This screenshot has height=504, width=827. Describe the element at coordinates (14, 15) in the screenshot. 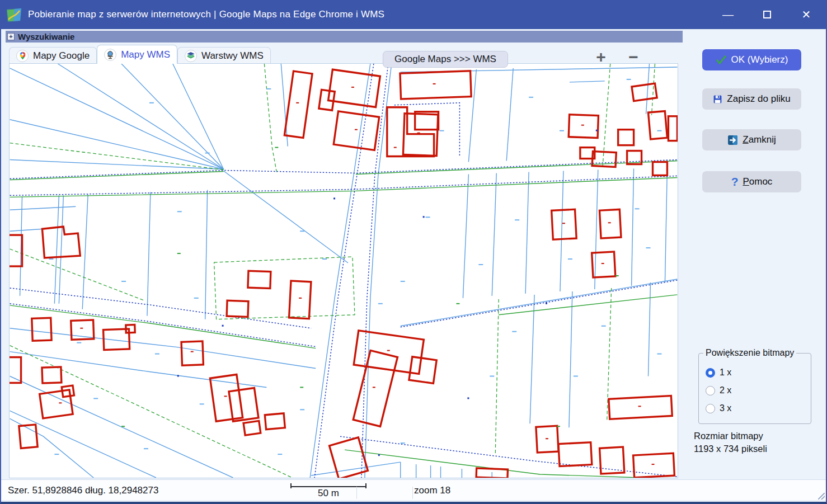

I see `app-map-icon` at that location.